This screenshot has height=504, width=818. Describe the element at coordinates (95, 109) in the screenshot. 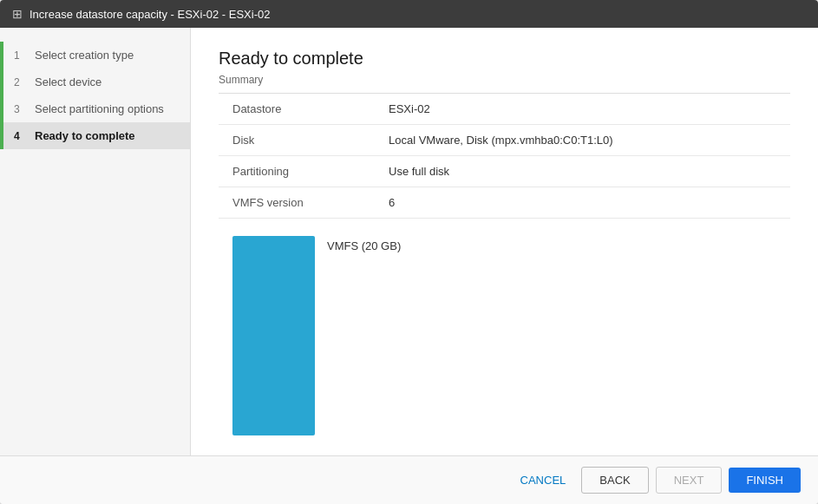

I see `sidebar-step-3: 3 Select partitioning options` at that location.